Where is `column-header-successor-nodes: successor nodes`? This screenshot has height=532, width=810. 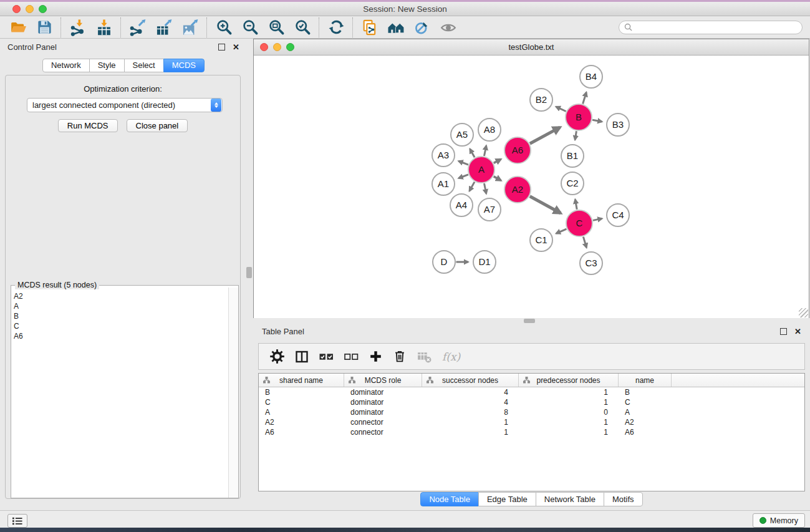 column-header-successor-nodes: successor nodes is located at coordinates (470, 380).